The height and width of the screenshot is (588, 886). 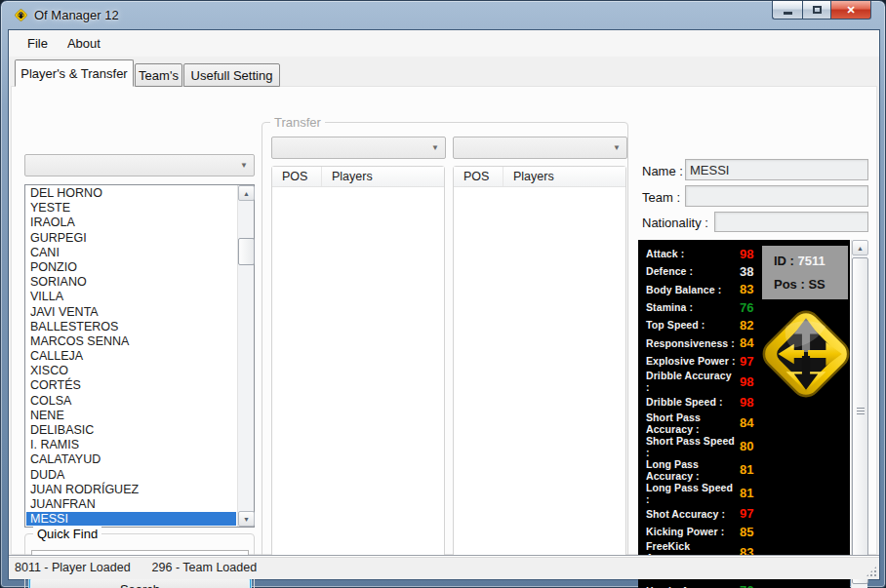 What do you see at coordinates (746, 402) in the screenshot?
I see `stat-value: 98` at bounding box center [746, 402].